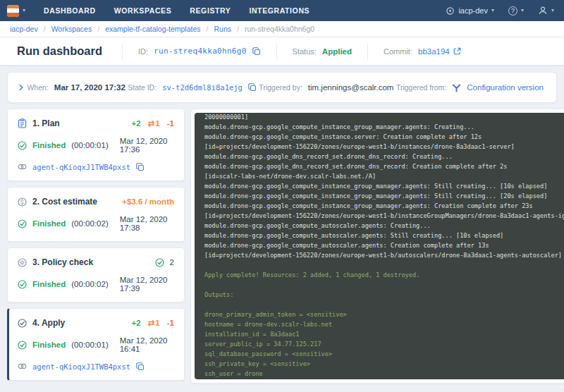 The width and height of the screenshot is (564, 392). Describe the element at coordinates (13, 11) in the screenshot. I see `scalr-logo-icon` at that location.